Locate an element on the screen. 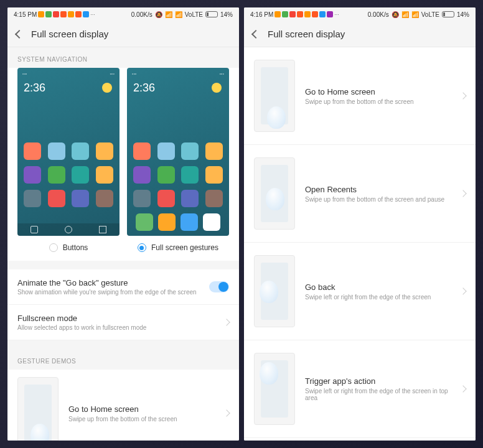 The image size is (483, 448). option-label: Buttons is located at coordinates (76, 248).